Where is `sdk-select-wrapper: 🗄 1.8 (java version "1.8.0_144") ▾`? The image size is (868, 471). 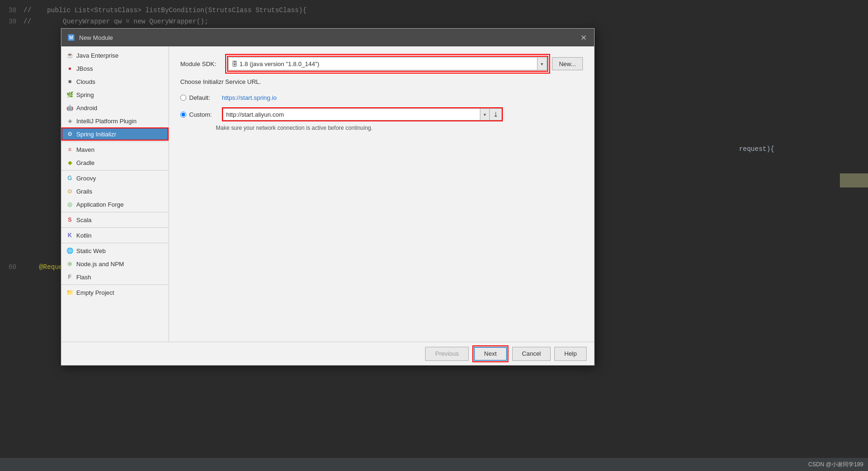 sdk-select-wrapper: 🗄 1.8 (java version "1.8.0_144") ▾ is located at coordinates (388, 64).